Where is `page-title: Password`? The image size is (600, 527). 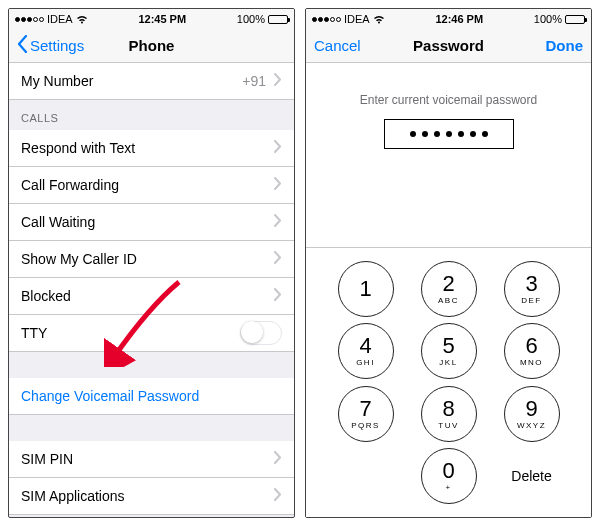 page-title: Password is located at coordinates (448, 46).